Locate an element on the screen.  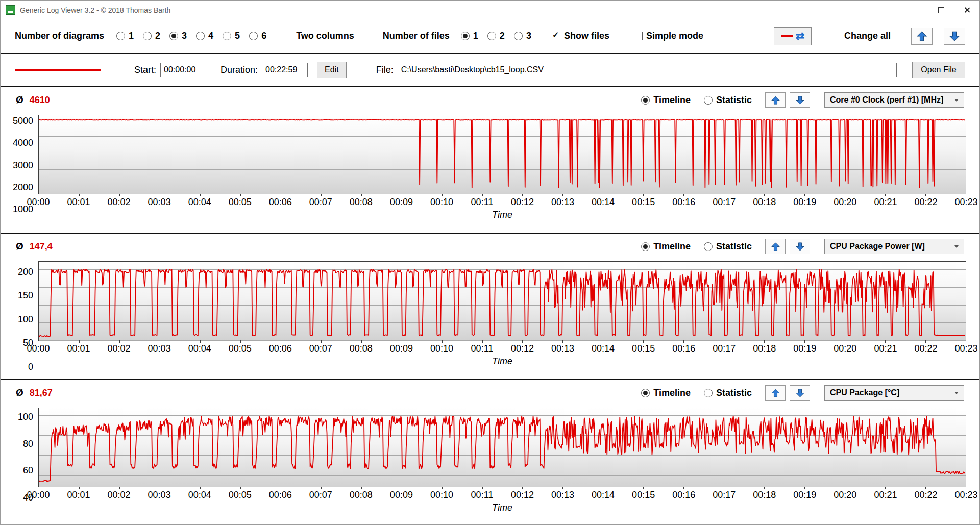
file-path-input is located at coordinates (647, 70).